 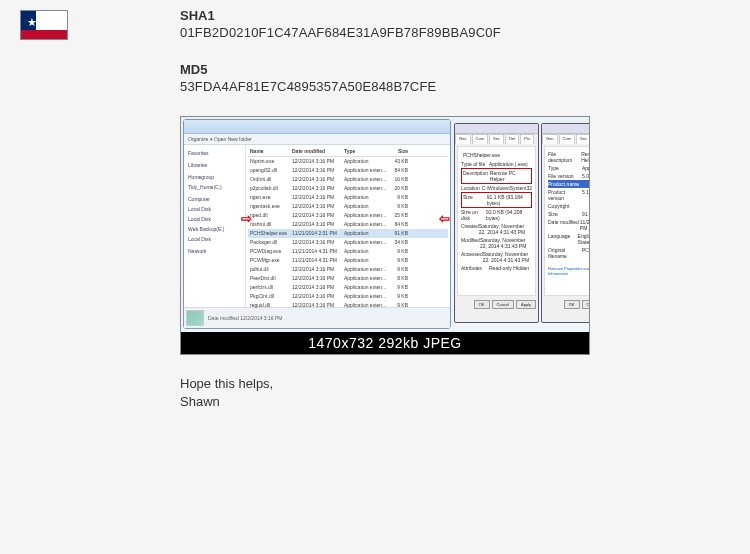 What do you see at coordinates (455, 402) in the screenshot?
I see `closing-line2: Shawn` at bounding box center [455, 402].